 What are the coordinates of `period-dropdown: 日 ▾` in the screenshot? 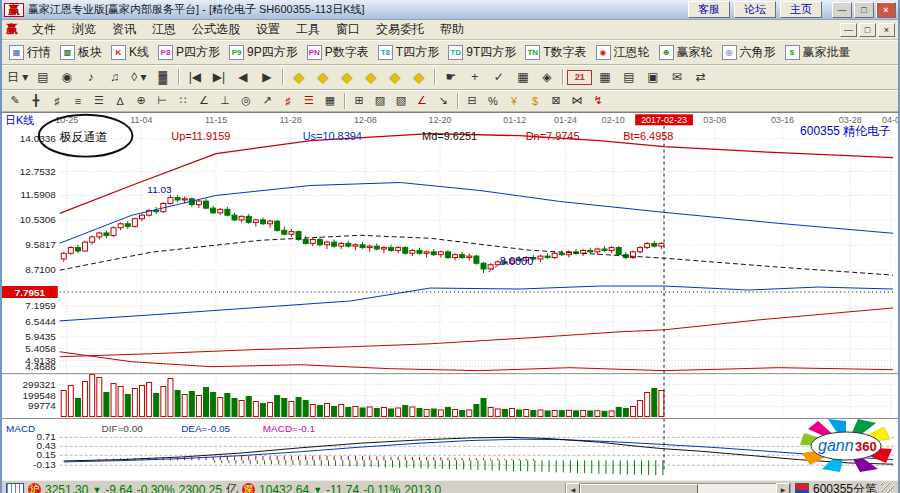 It's located at (18, 77).